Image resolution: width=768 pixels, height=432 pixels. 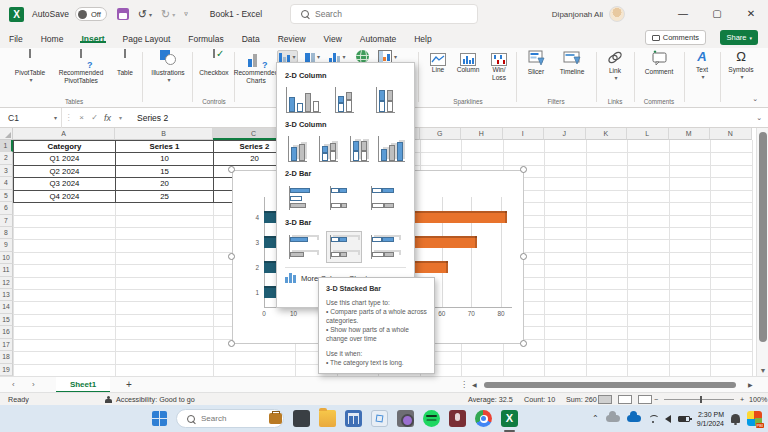 I want to click on vertical-scrollbar-thumb, so click(x=763, y=237).